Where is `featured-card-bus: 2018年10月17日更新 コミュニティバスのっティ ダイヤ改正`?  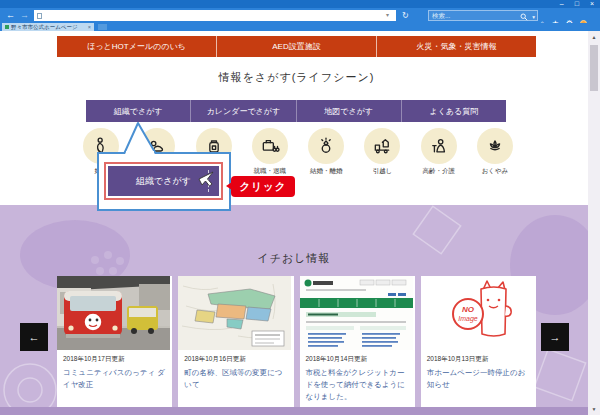
featured-card-bus: 2018年10月17日更新 コミュニティバスのっティ ダイヤ改正 is located at coordinates (114, 342).